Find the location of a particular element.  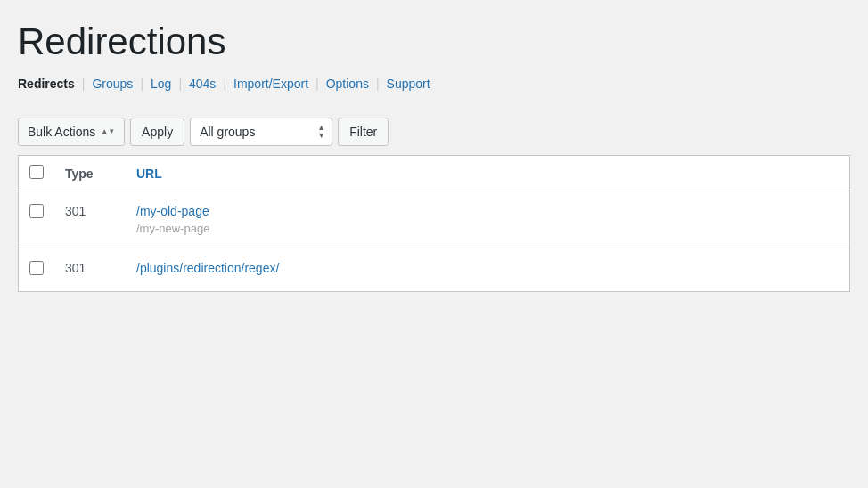

nav-item-groups: Groups is located at coordinates (112, 84).